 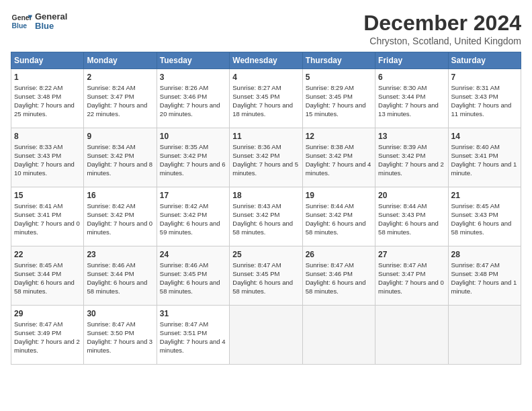 I want to click on calendar-week-row: 15 Sunrise: 8:41 AM Sunset: 3:41 PM Dayl…, so click(x=266, y=217).